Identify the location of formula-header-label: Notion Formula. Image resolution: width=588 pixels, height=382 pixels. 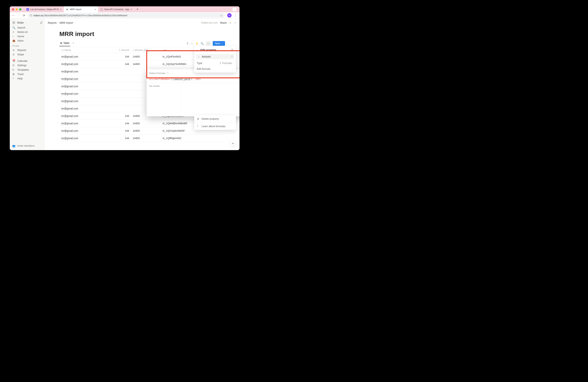
(157, 73).